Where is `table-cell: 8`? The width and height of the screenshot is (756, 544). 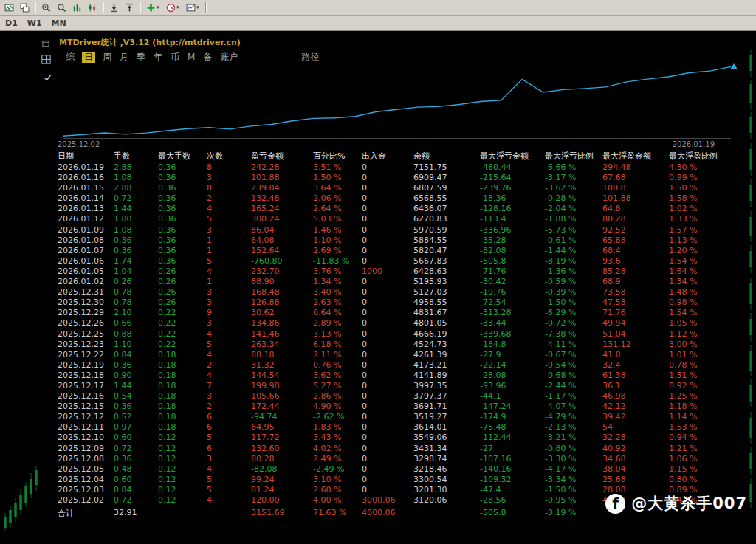
table-cell: 8 is located at coordinates (229, 188).